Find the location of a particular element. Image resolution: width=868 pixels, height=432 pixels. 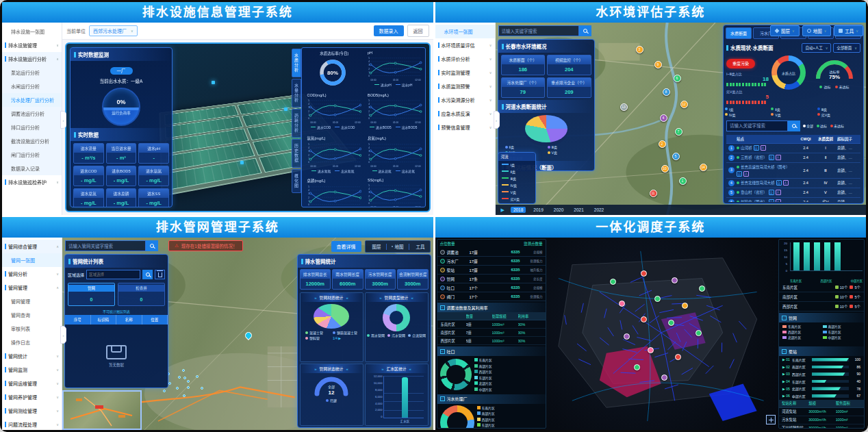

count-tab-检查井: 检查井0 is located at coordinates (141, 294).